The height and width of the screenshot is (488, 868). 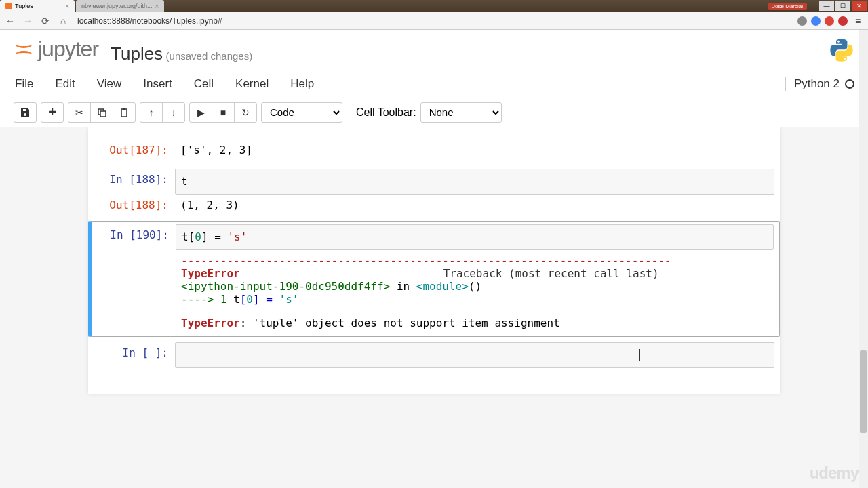 What do you see at coordinates (434, 21) in the screenshot?
I see `address-bar: ← → ⟳ ⌂ localhost:8888/notebooks/Tuples.…` at bounding box center [434, 21].